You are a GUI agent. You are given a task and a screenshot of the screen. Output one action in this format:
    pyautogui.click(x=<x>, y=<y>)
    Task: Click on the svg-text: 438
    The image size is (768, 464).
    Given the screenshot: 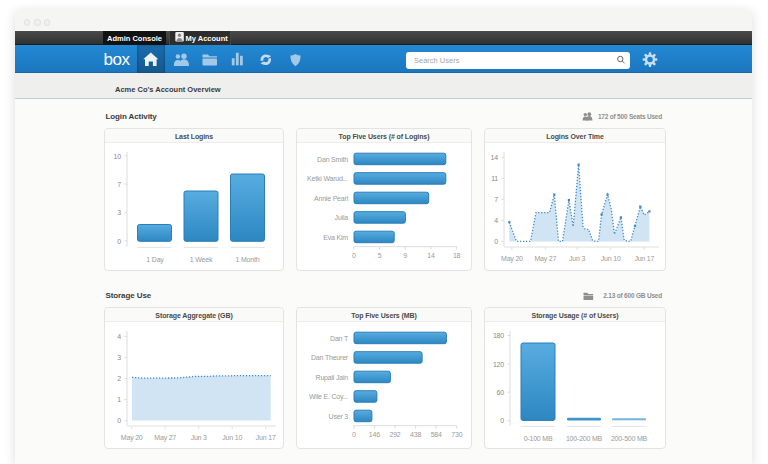 What is the action you would take?
    pyautogui.click(x=416, y=434)
    